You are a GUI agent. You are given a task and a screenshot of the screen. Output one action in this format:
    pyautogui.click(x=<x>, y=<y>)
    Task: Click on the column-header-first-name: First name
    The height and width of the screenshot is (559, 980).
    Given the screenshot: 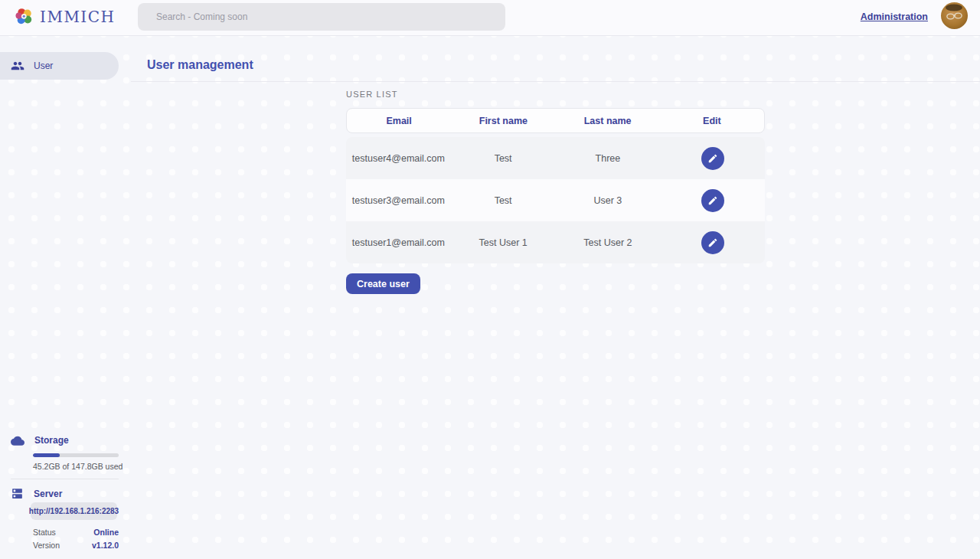 What is the action you would take?
    pyautogui.click(x=503, y=121)
    